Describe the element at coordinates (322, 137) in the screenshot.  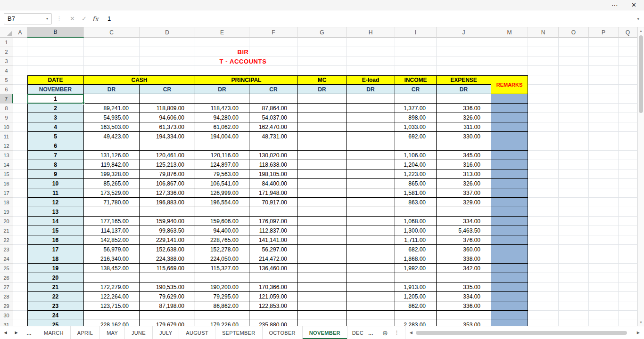
I see `cell-G11` at that location.